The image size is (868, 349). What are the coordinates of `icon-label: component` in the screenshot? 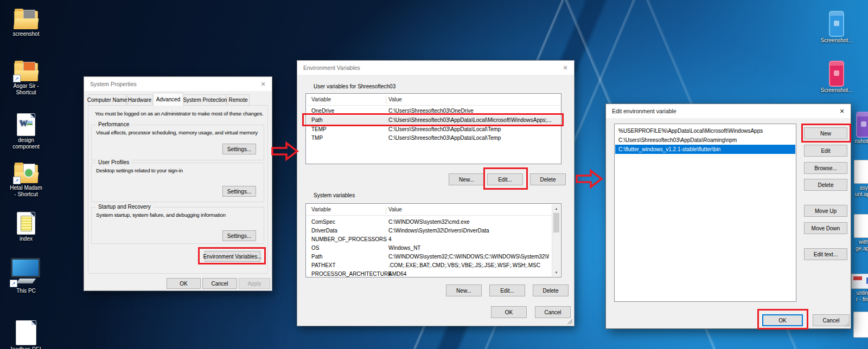 It's located at (26, 147).